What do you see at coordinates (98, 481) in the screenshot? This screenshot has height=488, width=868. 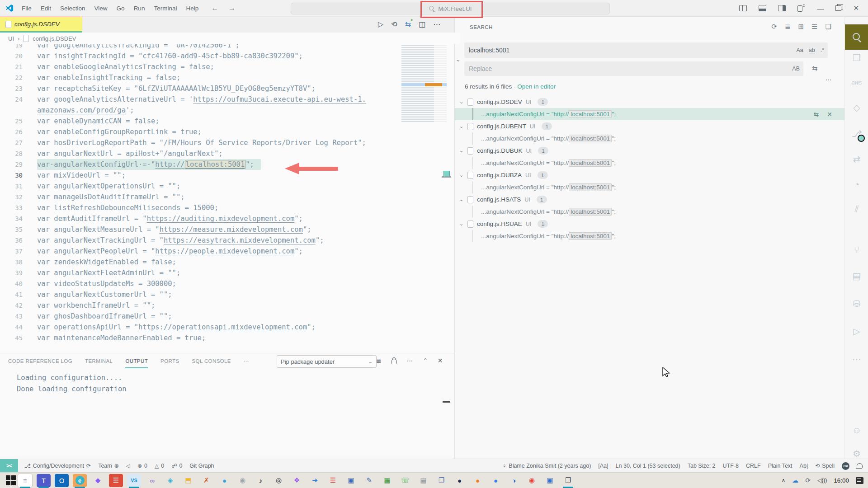 I see `crystal-app: ◆` at bounding box center [98, 481].